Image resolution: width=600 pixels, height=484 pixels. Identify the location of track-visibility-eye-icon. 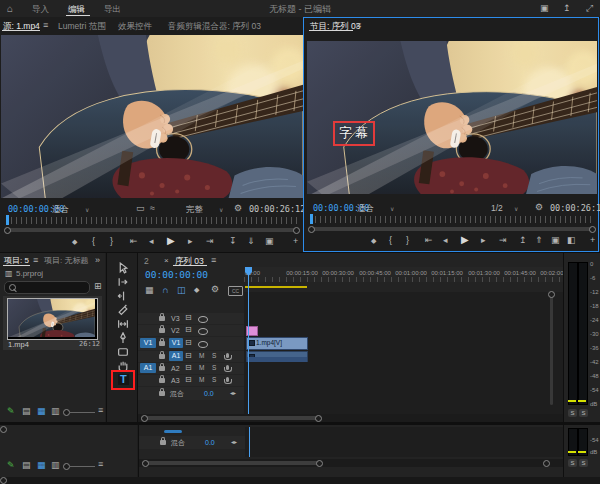
(203, 320).